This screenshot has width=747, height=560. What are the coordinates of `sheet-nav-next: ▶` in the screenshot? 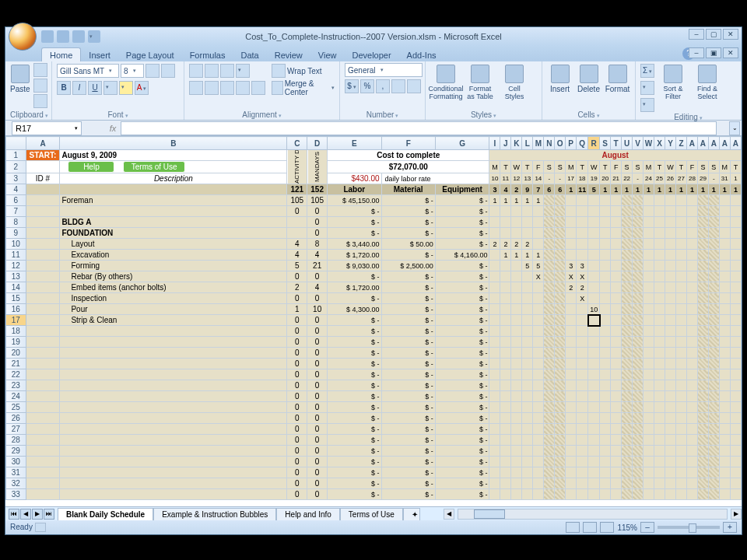 It's located at (37, 514).